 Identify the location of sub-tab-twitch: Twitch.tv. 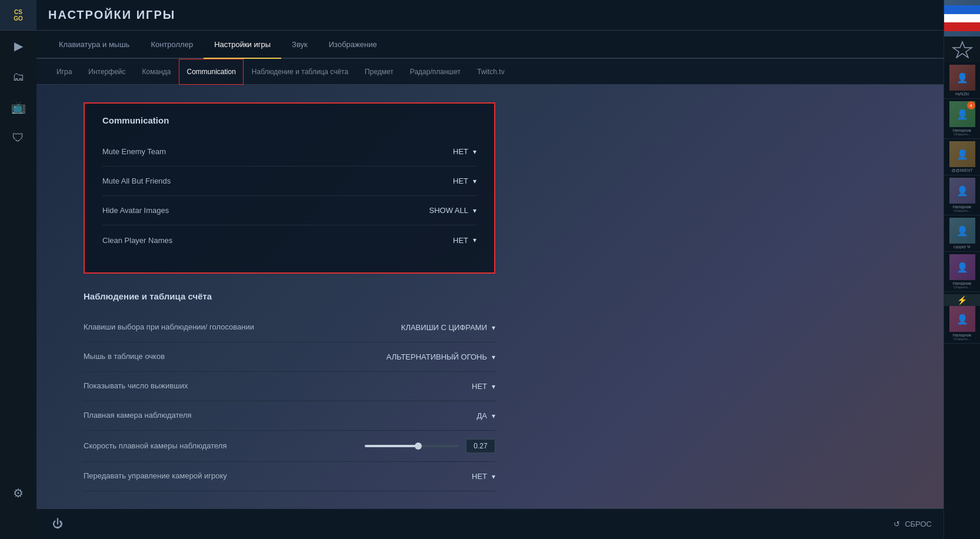
(491, 72).